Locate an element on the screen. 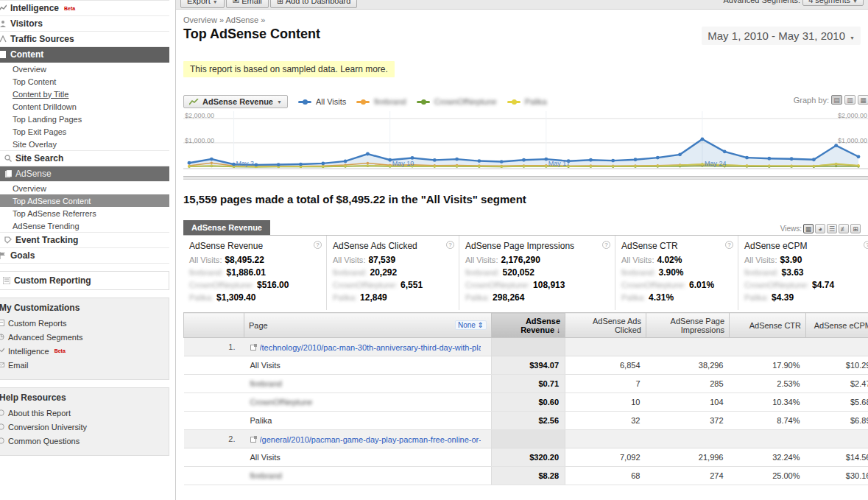  sidebar-item-content-by-title: Content by Title is located at coordinates (85, 94).